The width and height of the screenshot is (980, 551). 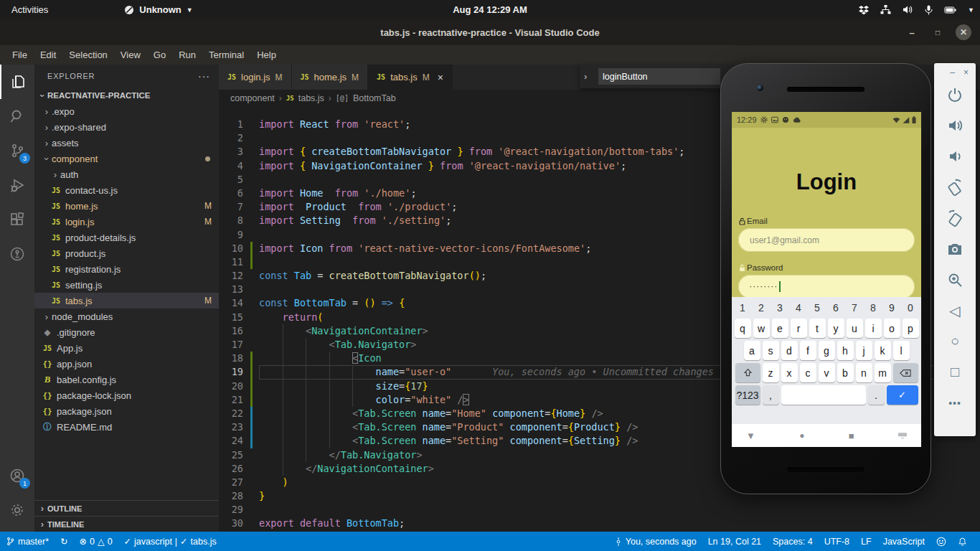 I want to click on tree-file-product-details.js: JSproduct-details.js, so click(x=126, y=237).